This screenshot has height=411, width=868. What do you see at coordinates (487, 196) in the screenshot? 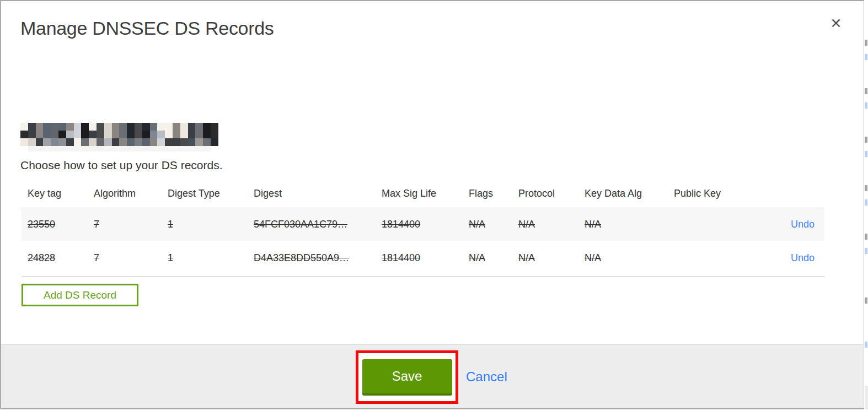
I see `column-header-flags: Flags` at bounding box center [487, 196].